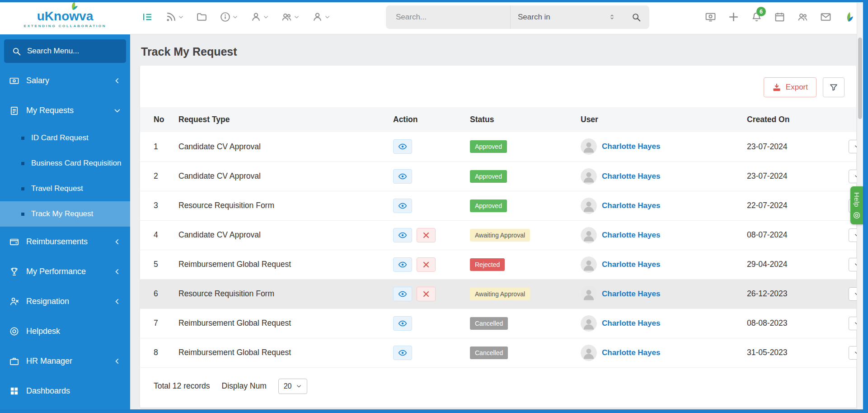 This screenshot has width=868, height=413. I want to click on sidebar-item-hr-manager: HR Manager, so click(65, 361).